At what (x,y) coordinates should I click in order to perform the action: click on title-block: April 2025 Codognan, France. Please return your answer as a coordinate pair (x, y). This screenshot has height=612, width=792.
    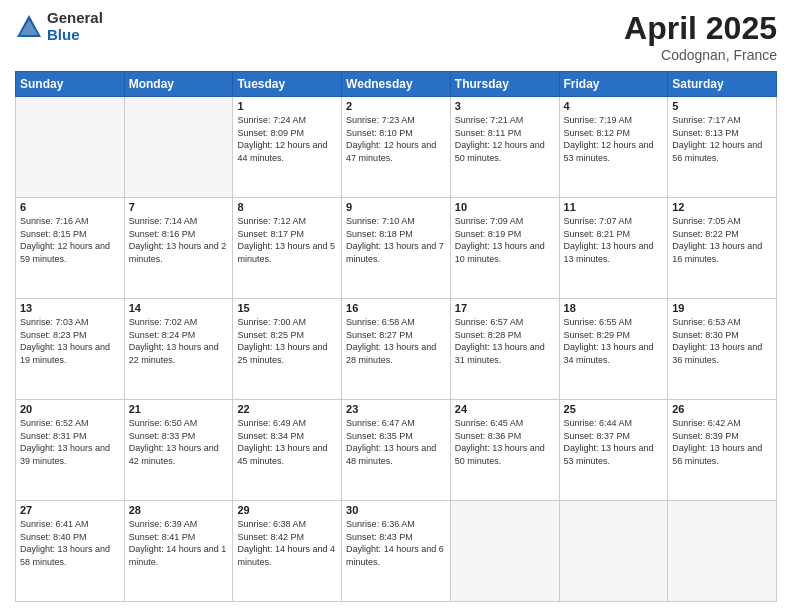
    Looking at the image, I should click on (700, 36).